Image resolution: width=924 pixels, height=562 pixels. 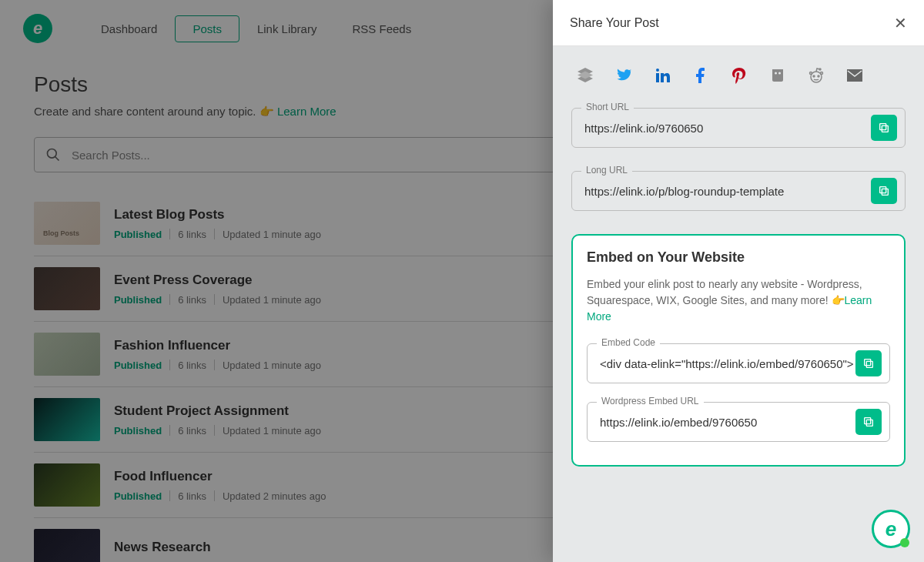 I want to click on share-panel-title: Share Your Post, so click(x=614, y=23).